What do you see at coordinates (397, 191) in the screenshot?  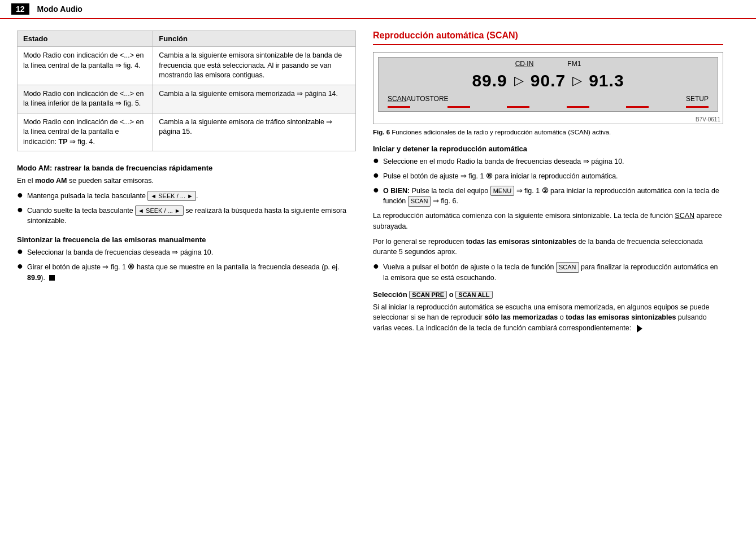 I see `o-bien-label: O BIEN:` at bounding box center [397, 191].